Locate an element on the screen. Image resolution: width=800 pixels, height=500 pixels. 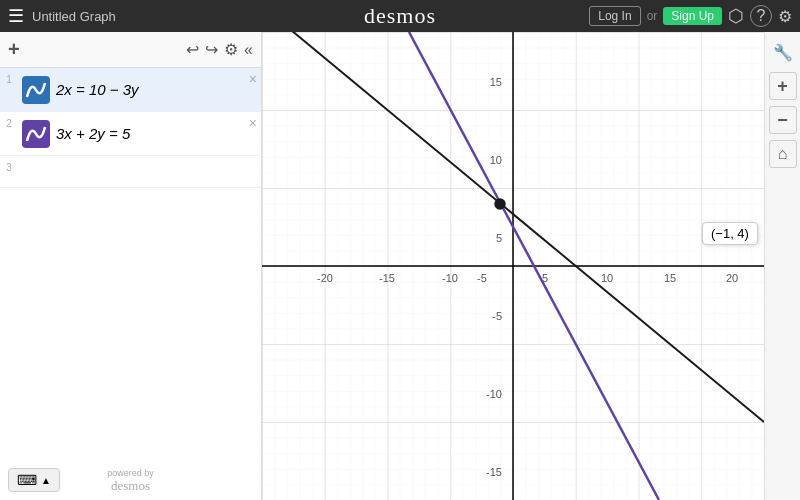
undo-button: ↩ is located at coordinates (192, 50).